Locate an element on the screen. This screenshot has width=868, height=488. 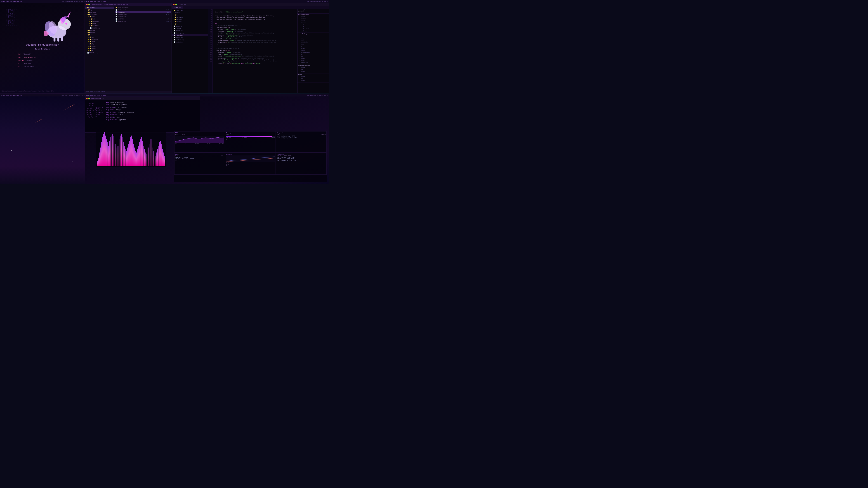
fm-tree-system: ▶📁system is located at coordinates (100, 30).